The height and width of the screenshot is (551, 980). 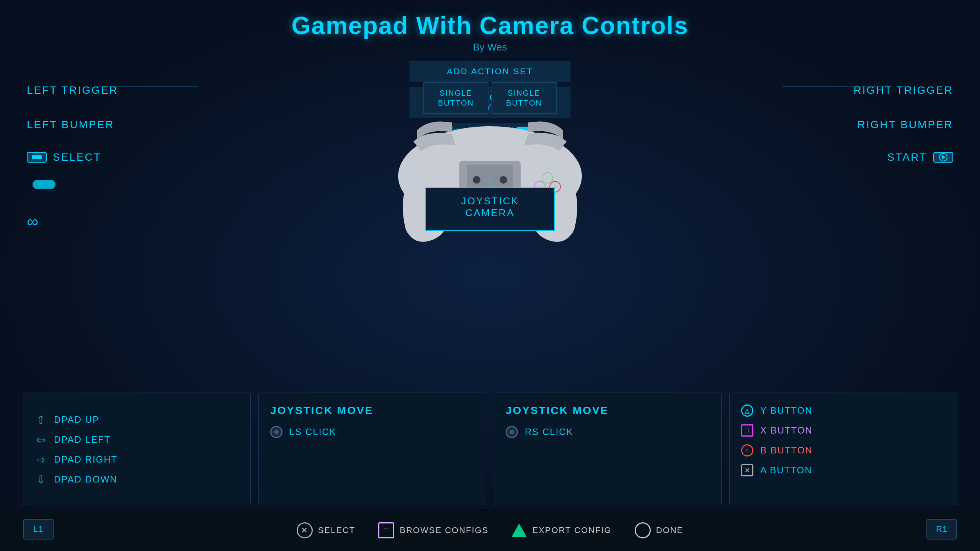 What do you see at coordinates (905, 125) in the screenshot?
I see `right-bumper-label: RIGHT BUMPER` at bounding box center [905, 125].